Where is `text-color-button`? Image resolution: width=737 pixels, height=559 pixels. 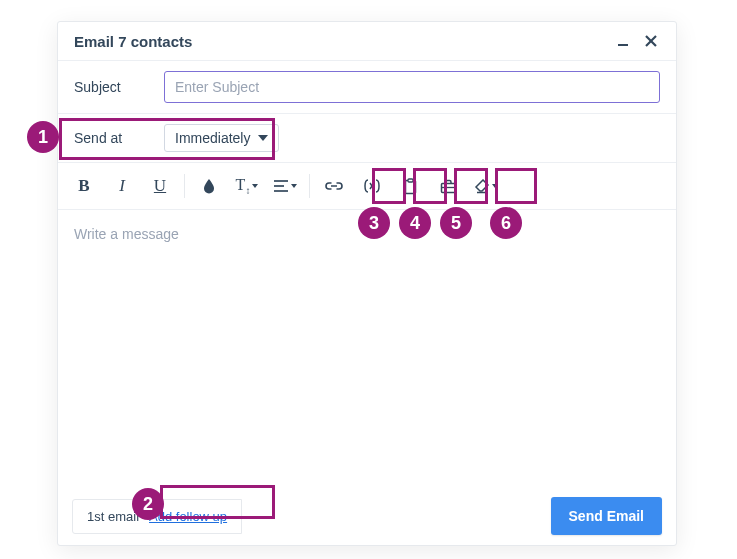 text-color-button is located at coordinates (209, 186).